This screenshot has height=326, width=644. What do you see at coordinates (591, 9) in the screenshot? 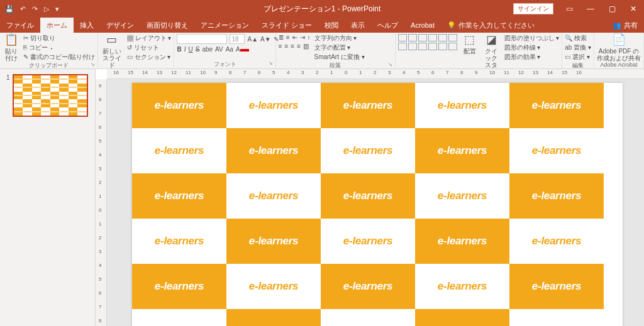
I see `minimize-button: —` at bounding box center [591, 9].